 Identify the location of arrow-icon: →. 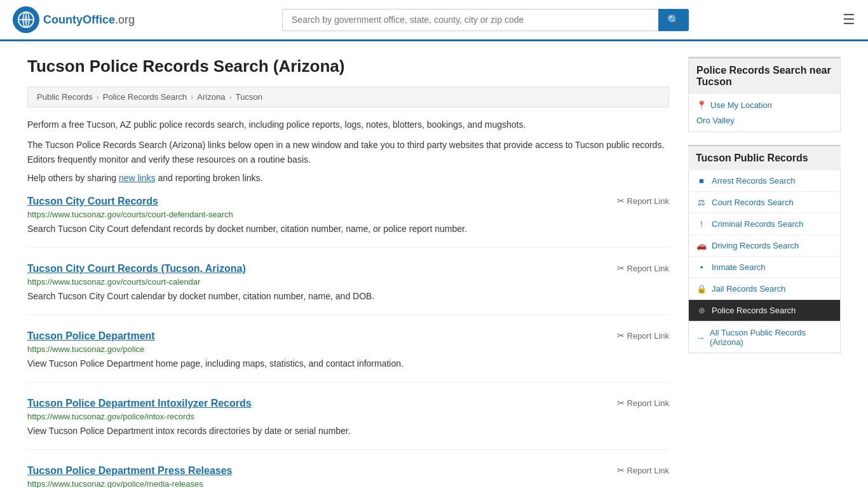
(700, 338).